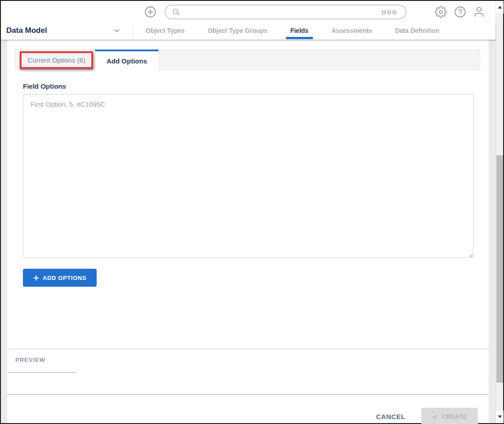  Describe the element at coordinates (499, 212) in the screenshot. I see `vertical-scrollbar` at that location.